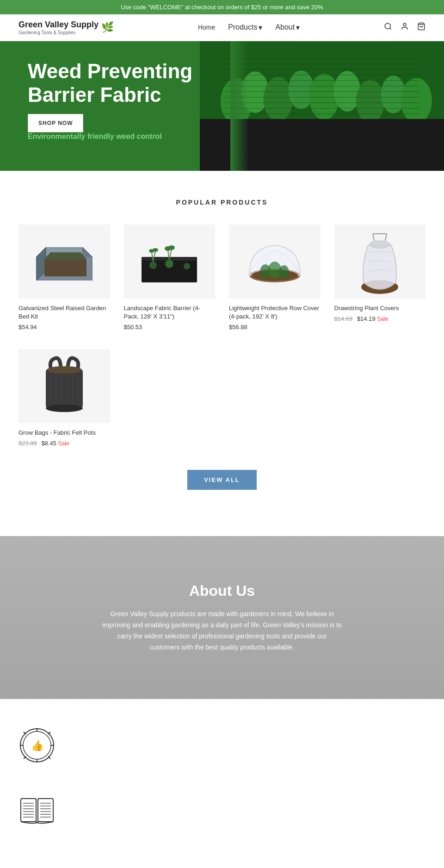 This screenshot has height=868, width=444. I want to click on product-name-1: Galvanized Steel Raised Garden Bed Kit, so click(64, 312).